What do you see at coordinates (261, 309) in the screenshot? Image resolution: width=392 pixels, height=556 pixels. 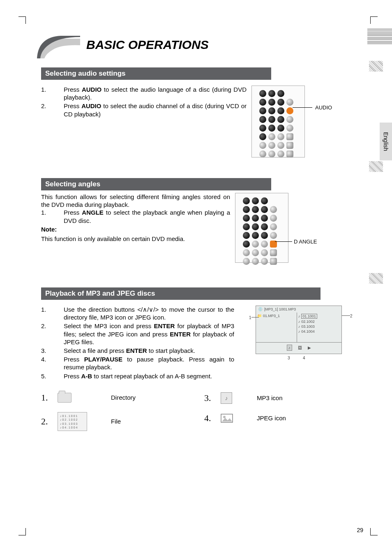 I see `dvd-icon: 💿` at bounding box center [261, 309].